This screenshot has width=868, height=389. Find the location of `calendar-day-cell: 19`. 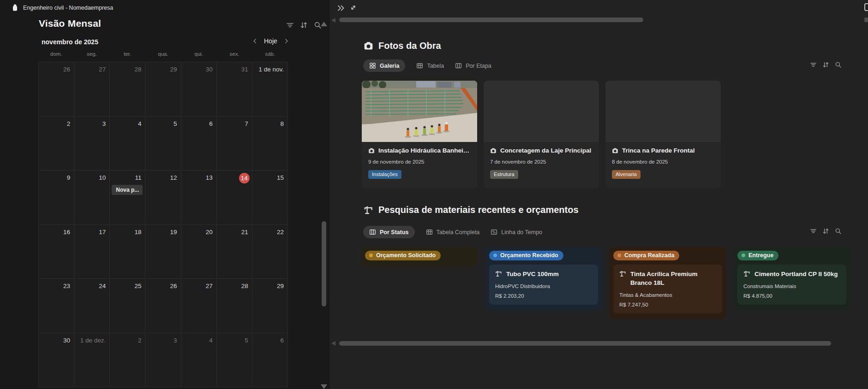

calendar-day-cell: 19 is located at coordinates (163, 252).